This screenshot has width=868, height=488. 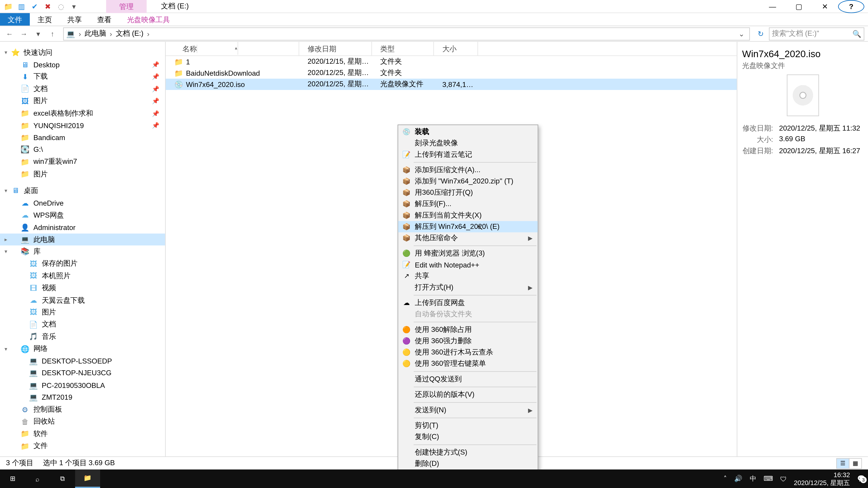 I want to click on menu-item: 删除(D), so click(x=468, y=464).